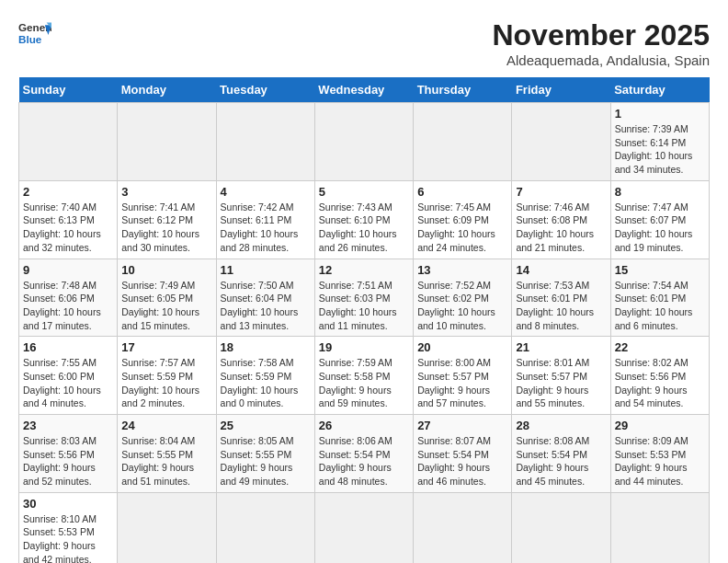 The width and height of the screenshot is (728, 563). Describe the element at coordinates (660, 142) in the screenshot. I see `calendar-cell: 1Sunrise: 7:39 AM Sunset: 6:14 PM Daylig…` at that location.